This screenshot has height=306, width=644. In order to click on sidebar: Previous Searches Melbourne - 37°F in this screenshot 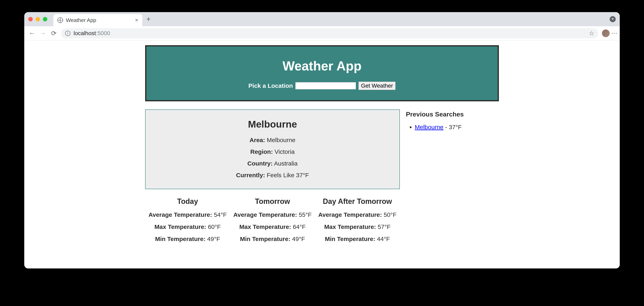, I will do `click(452, 120)`.